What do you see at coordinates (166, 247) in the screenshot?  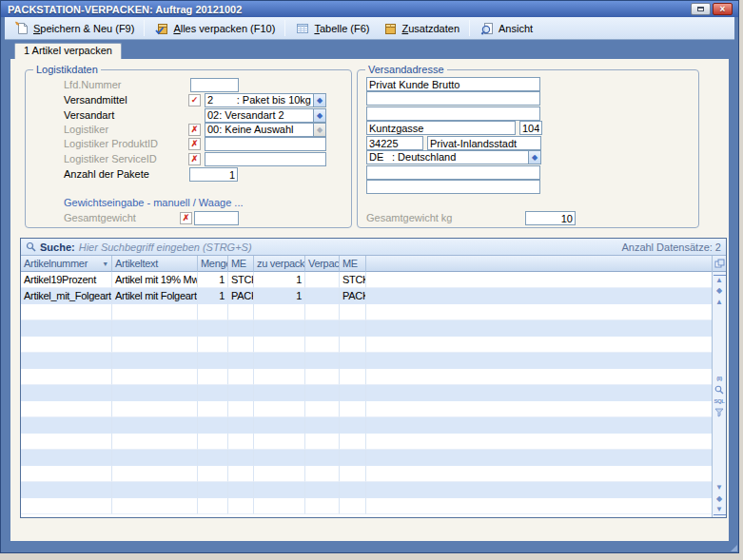 I see `search-placeholder: Hier Suchbegriff eingeben (STRG+S)` at bounding box center [166, 247].